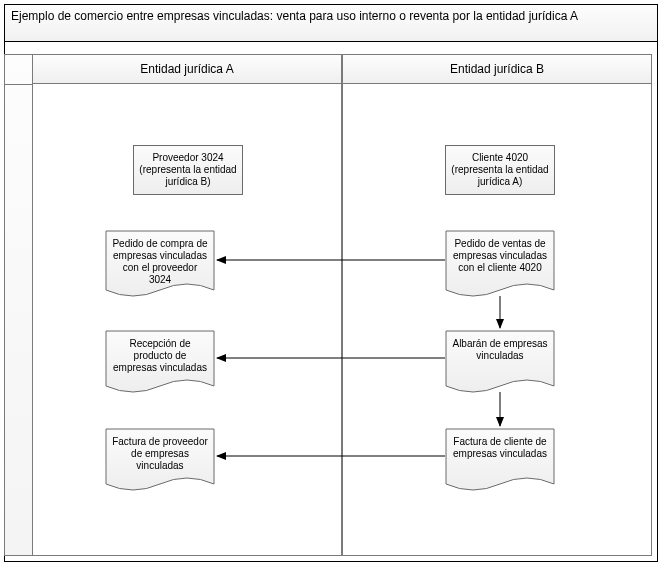 This screenshot has height=566, width=662. What do you see at coordinates (186, 69) in the screenshot?
I see `column-header-a-label: Entidad jurídica A` at bounding box center [186, 69].